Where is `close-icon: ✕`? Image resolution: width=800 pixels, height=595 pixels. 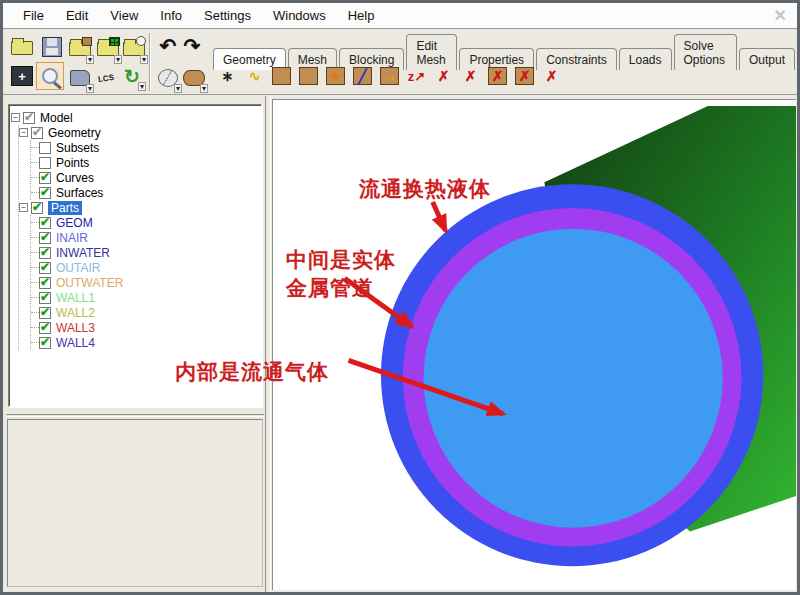 close-icon: ✕ is located at coordinates (780, 16).